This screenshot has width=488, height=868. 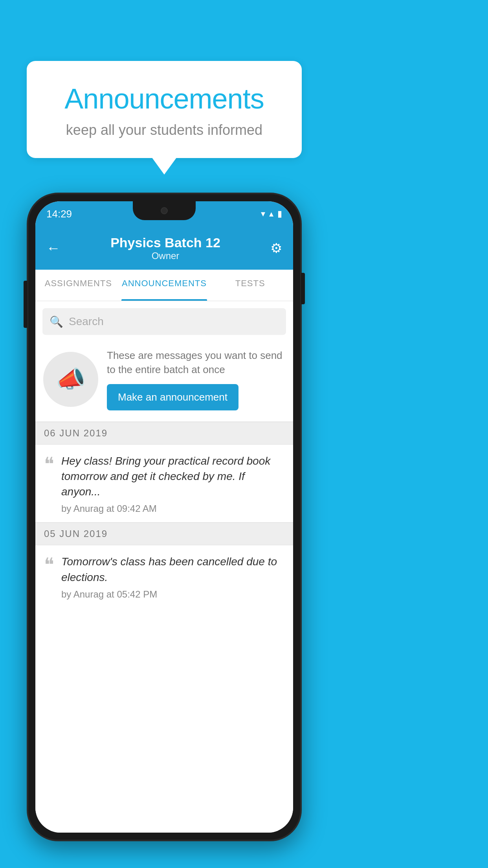 What do you see at coordinates (276, 248) in the screenshot?
I see `settings-button: ⚙` at bounding box center [276, 248].